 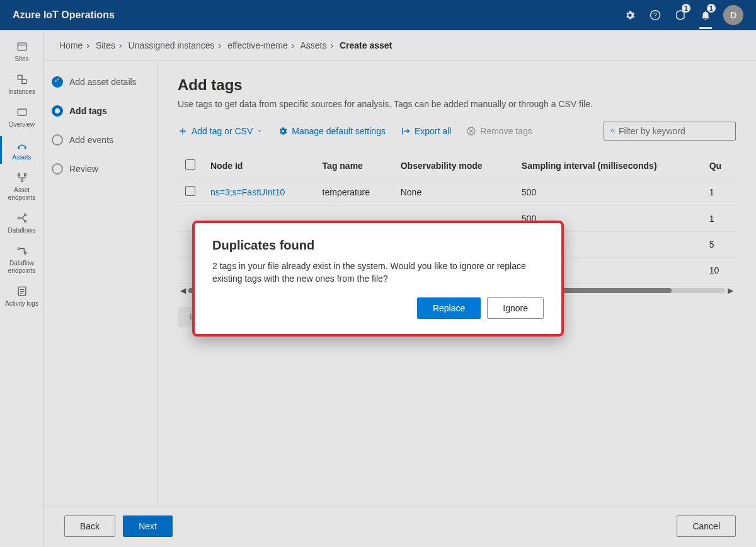 What do you see at coordinates (378, 246) in the screenshot?
I see `modal-title: Duplicates found` at bounding box center [378, 246].